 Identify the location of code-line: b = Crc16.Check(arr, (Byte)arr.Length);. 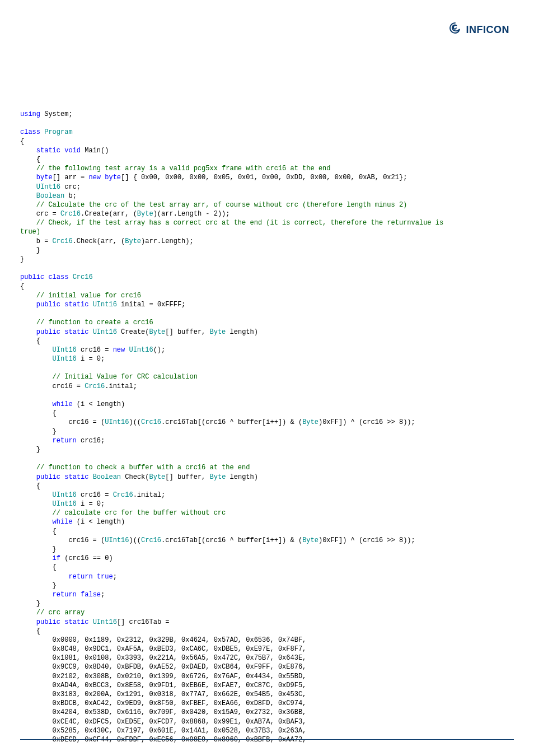
(267, 241).